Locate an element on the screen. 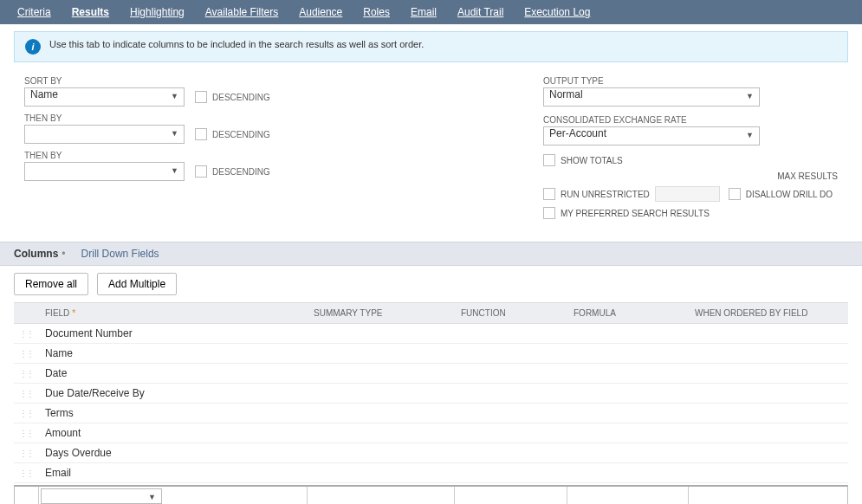  table-row: ⋮⋮Date is located at coordinates (431, 374).